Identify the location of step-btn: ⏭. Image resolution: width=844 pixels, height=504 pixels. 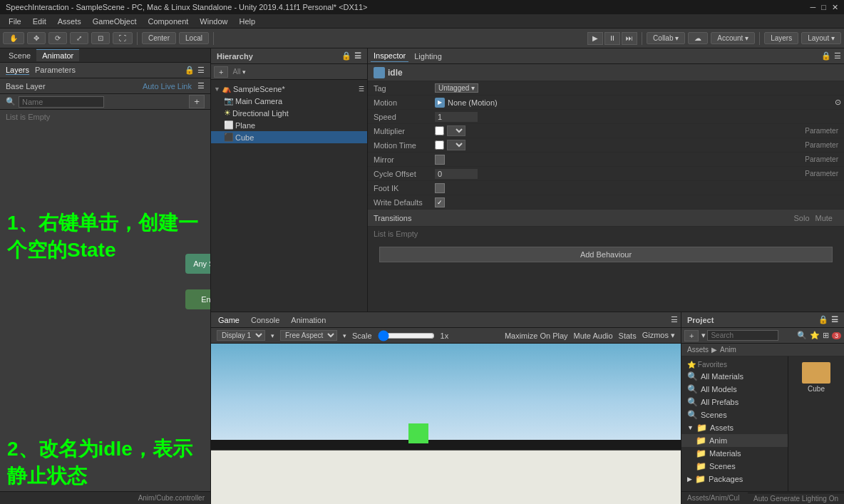
(629, 38).